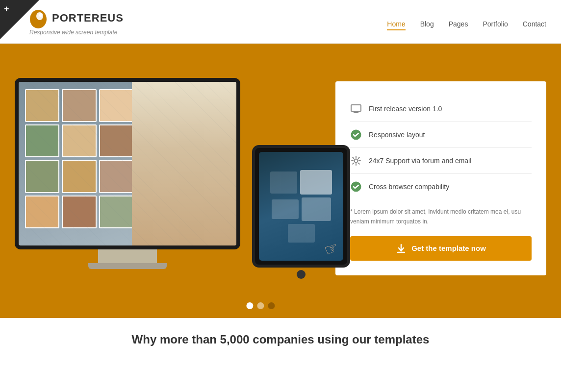  What do you see at coordinates (20, 20) in the screenshot?
I see `corner-decoration: +` at bounding box center [20, 20].